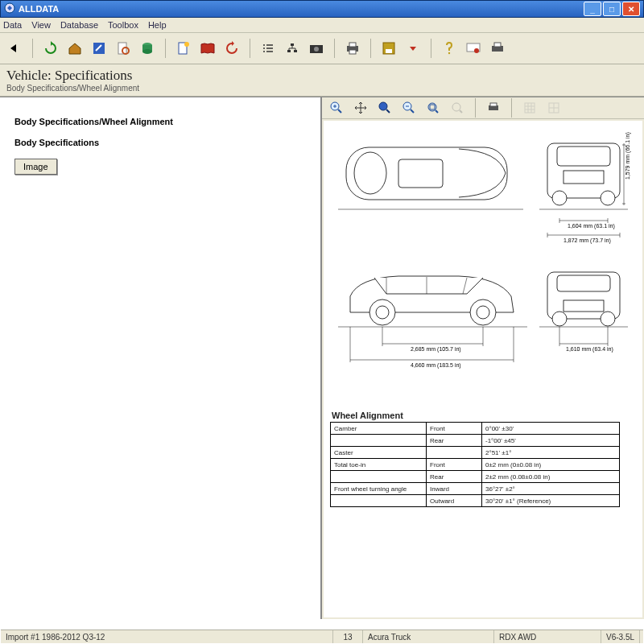 This screenshot has width=644, height=644. Describe the element at coordinates (530, 108) in the screenshot. I see `grid1-icon` at that location.